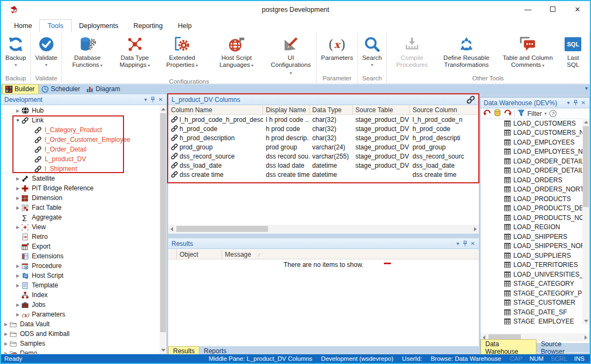 The width and height of the screenshot is (591, 364). I want to click on refresh-back-icon, so click(487, 114).